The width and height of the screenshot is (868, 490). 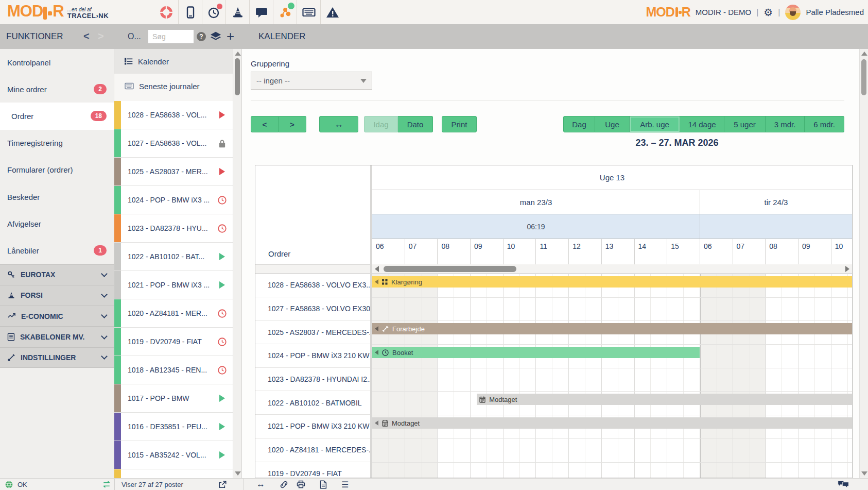 What do you see at coordinates (101, 36) in the screenshot?
I see `collapse-right-chevron: >` at bounding box center [101, 36].